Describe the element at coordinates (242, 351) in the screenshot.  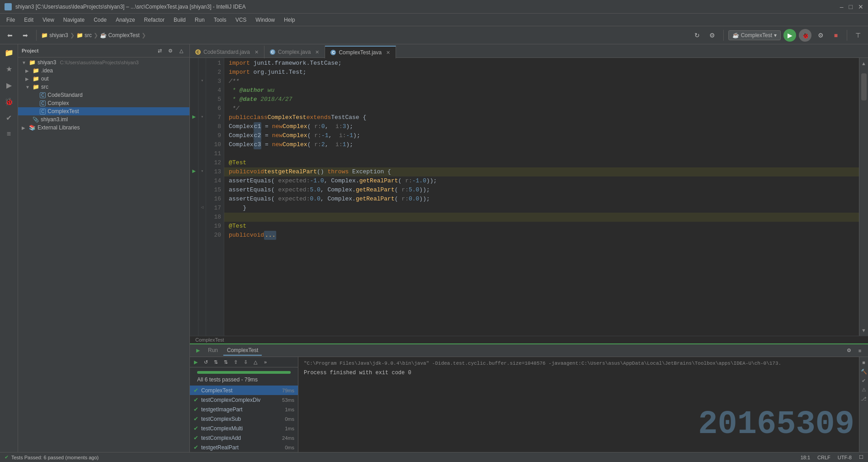
I see `bottom-tab-complextest: ComplexTest` at that location.